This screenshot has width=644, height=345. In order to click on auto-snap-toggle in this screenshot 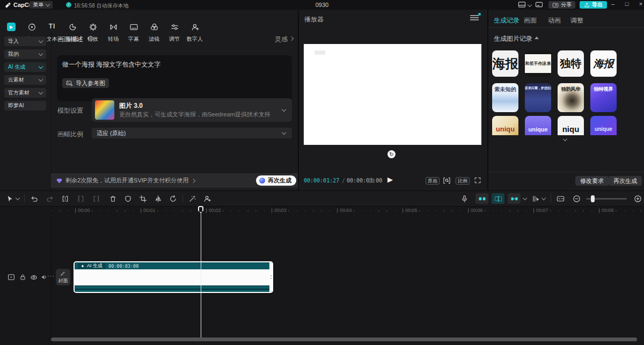, I will do `click(498, 199)`.